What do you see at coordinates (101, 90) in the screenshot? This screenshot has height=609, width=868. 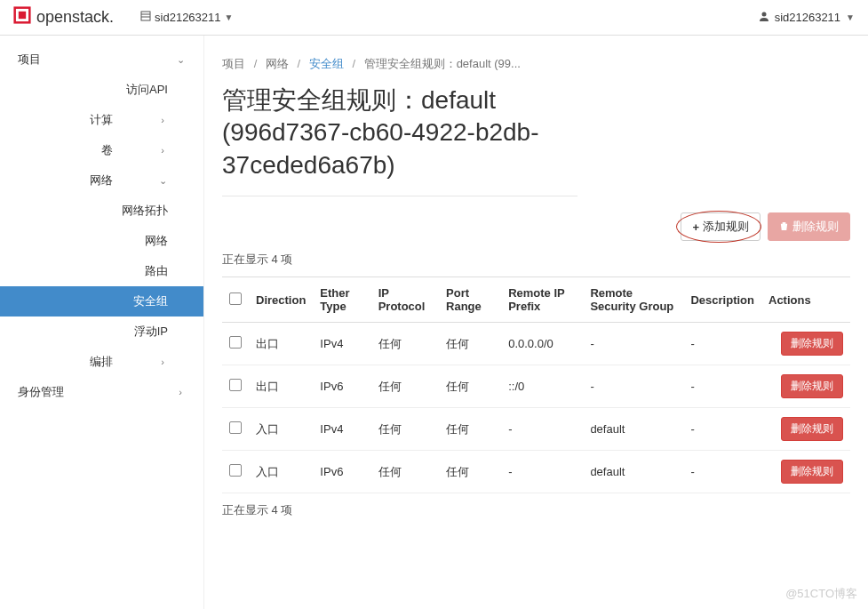 I see `sidebar-item-access-api: 访问API` at bounding box center [101, 90].